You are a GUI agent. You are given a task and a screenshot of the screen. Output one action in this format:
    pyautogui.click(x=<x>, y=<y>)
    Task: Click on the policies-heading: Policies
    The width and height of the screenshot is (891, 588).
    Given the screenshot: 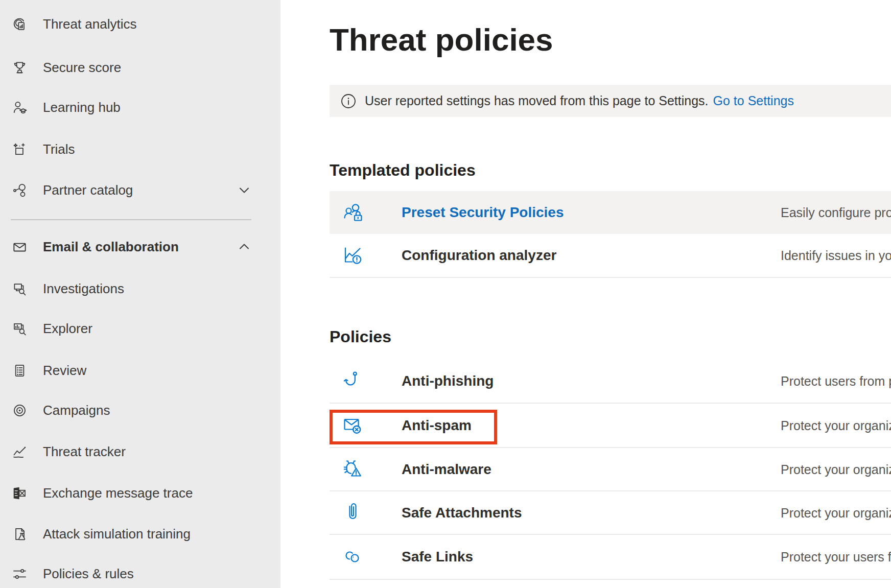 What is the action you would take?
    pyautogui.click(x=361, y=337)
    